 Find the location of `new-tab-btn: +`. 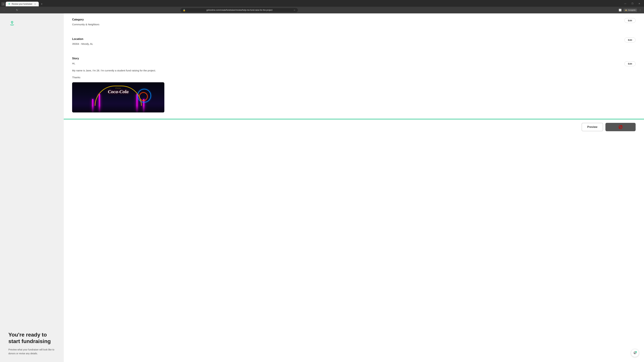

new-tab-btn: + is located at coordinates (42, 4).